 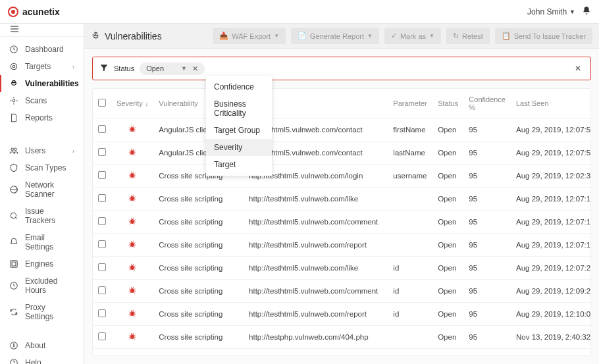 I want to click on cell-parameter: firstName, so click(x=410, y=130).